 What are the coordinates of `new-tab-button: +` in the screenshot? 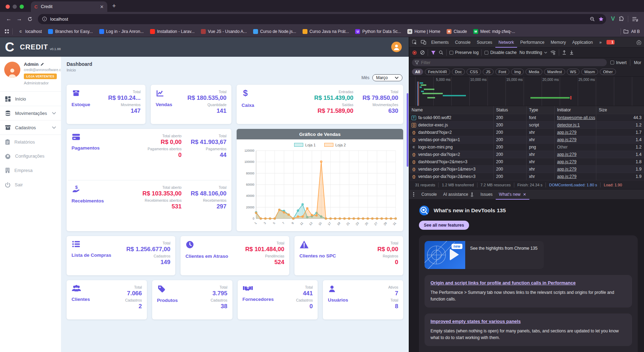 It's located at (114, 6).